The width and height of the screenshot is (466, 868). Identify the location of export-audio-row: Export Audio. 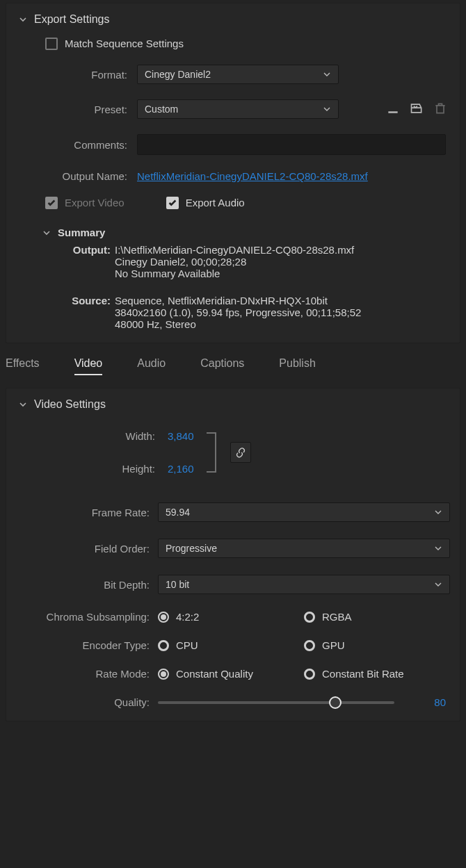
(206, 202).